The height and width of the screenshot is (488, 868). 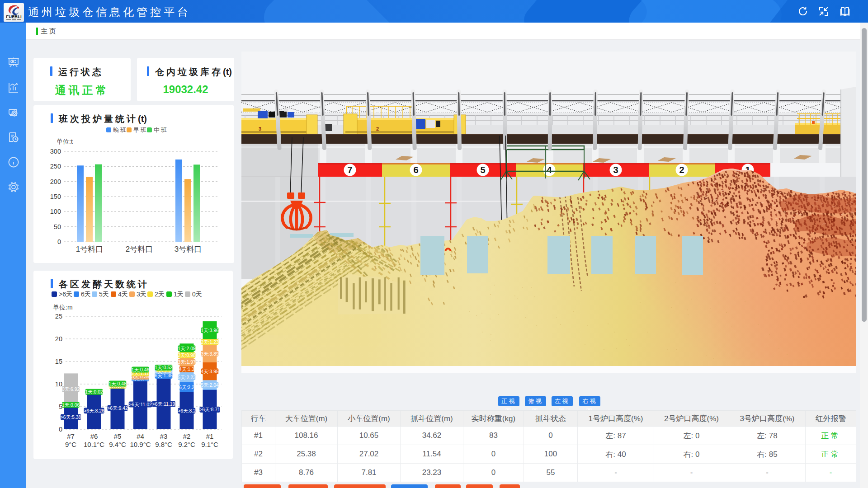 What do you see at coordinates (350, 170) in the screenshot?
I see `svg-text: 7` at bounding box center [350, 170].